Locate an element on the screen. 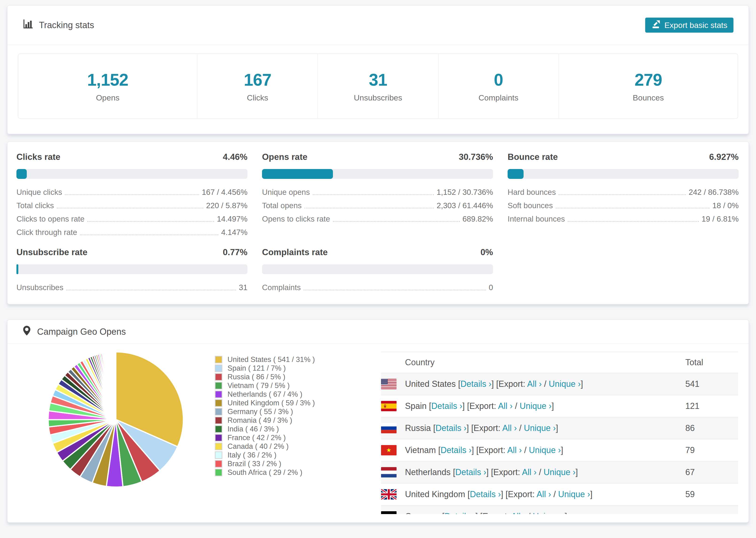 The height and width of the screenshot is (538, 756). rate-detail-row: Unsubscribes 31 is located at coordinates (132, 287).